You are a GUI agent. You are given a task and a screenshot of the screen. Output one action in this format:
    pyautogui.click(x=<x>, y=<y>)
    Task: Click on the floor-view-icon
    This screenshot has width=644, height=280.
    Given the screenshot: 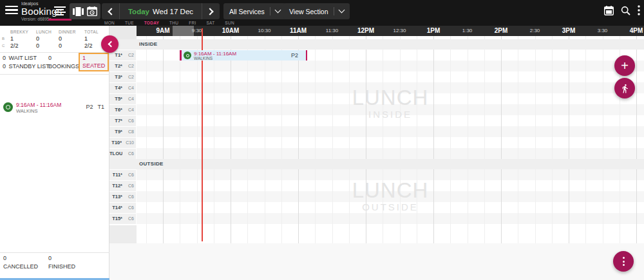 What is the action you would take?
    pyautogui.click(x=79, y=12)
    